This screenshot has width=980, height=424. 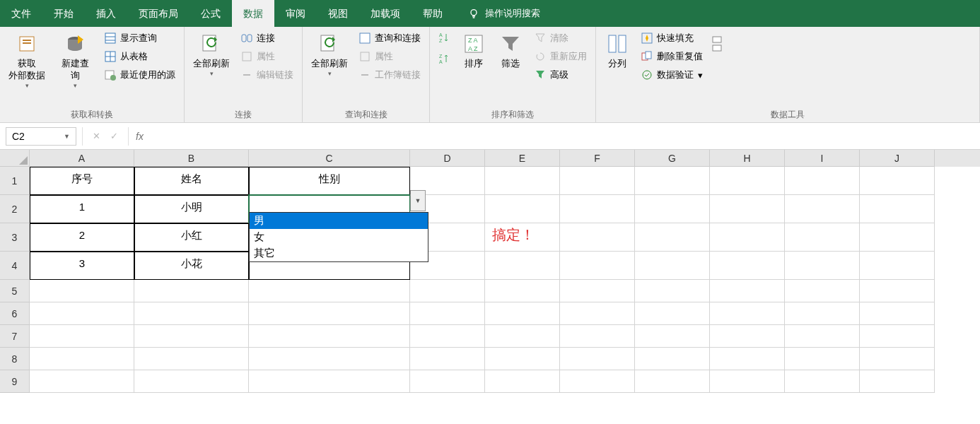 I want to click on cell-A3: 2, so click(x=82, y=237).